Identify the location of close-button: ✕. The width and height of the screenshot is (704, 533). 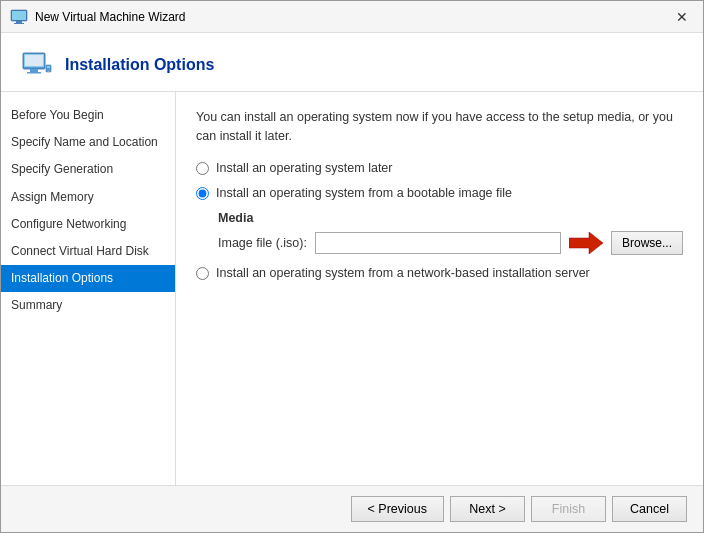
(682, 17).